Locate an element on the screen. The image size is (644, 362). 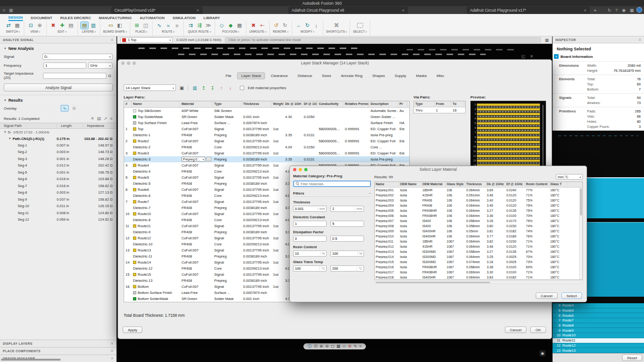
column-header: To is located at coordinates (458, 104).